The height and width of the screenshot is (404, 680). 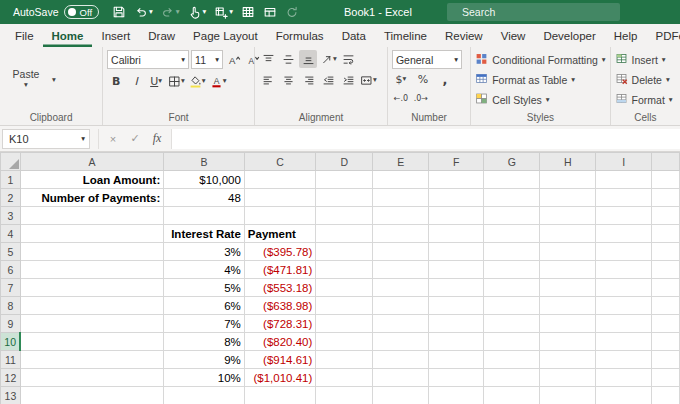 I want to click on cell-G3, so click(x=512, y=216).